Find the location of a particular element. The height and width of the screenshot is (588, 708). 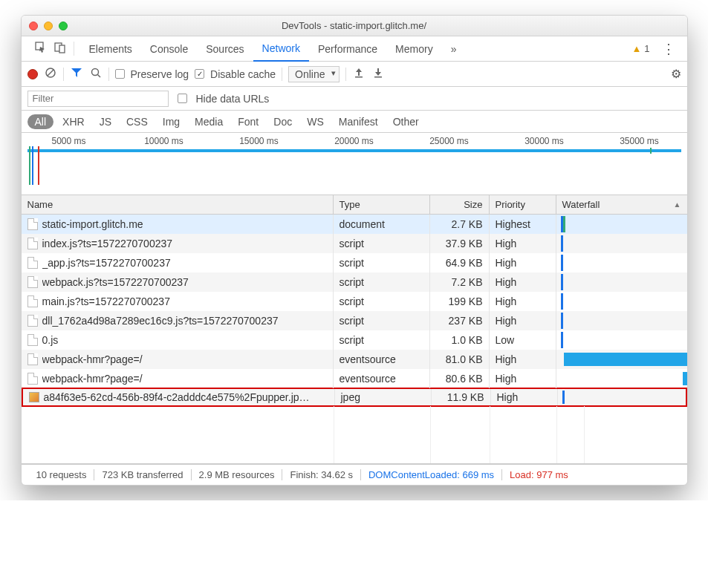

request-priority: Low is located at coordinates (523, 340).